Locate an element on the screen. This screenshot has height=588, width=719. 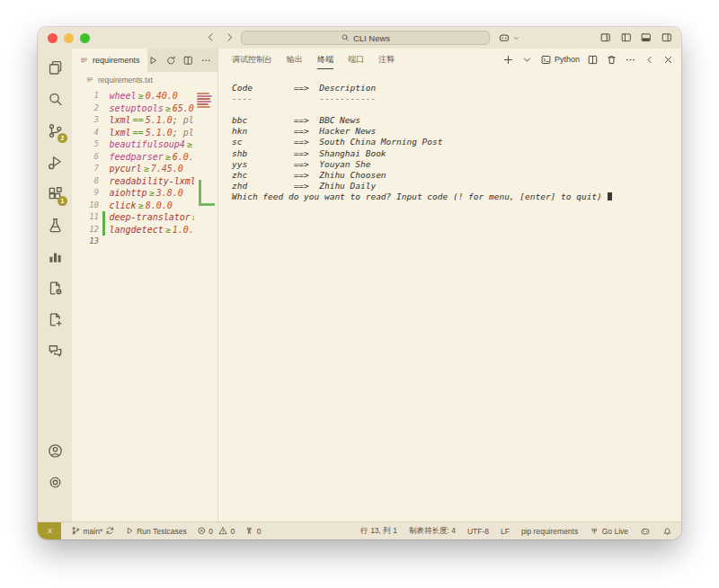
minimap is located at coordinates (206, 304).